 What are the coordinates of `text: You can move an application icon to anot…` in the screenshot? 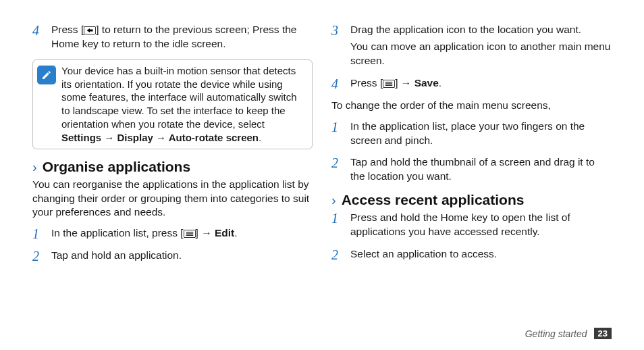 It's located at (481, 54).